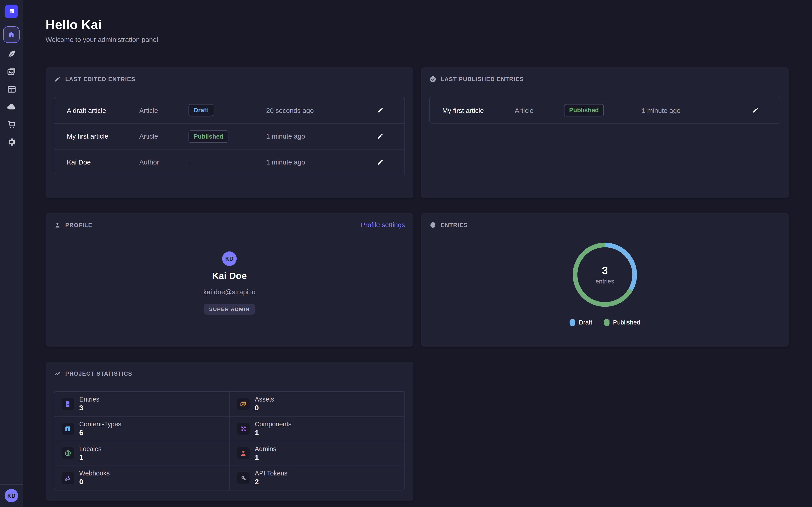  I want to click on last-edited-table: A draft article Article Draft 20 seconds…, so click(230, 136).